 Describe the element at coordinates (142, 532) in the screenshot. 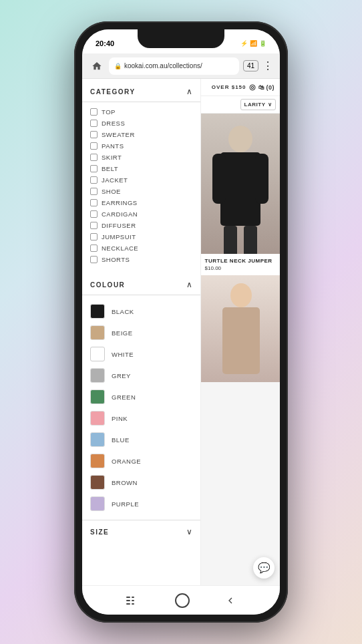

I see `size-section-header: SIZE ∨` at that location.